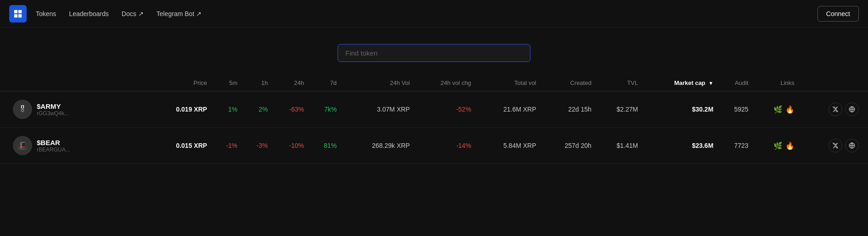 This screenshot has height=236, width=868. Describe the element at coordinates (507, 83) in the screenshot. I see `col-totalvol: Total vol` at that location.